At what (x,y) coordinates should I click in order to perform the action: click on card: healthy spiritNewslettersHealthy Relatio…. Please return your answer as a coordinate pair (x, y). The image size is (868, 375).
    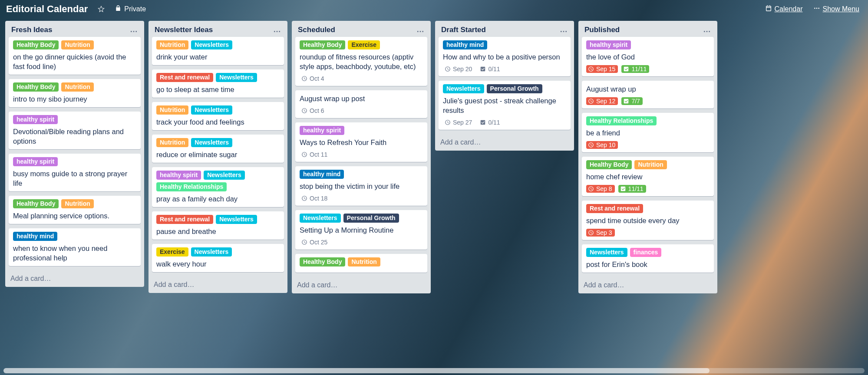
    Looking at the image, I should click on (218, 187).